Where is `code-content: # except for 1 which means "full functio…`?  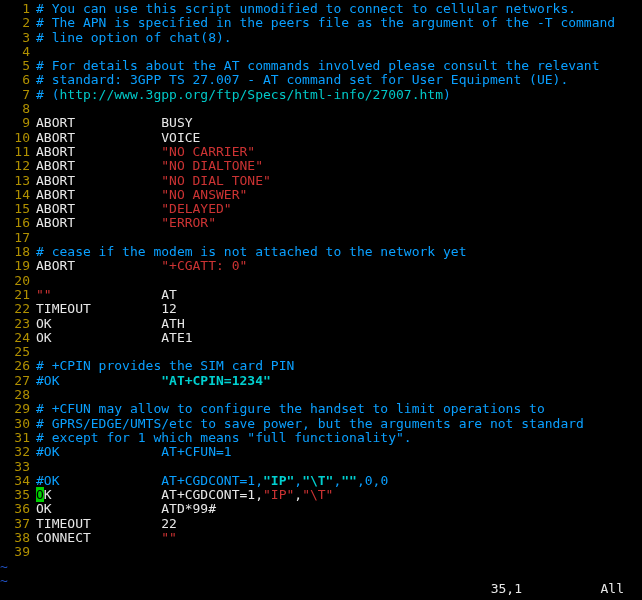
code-content: # except for 1 which means "full functio… is located at coordinates (339, 438).